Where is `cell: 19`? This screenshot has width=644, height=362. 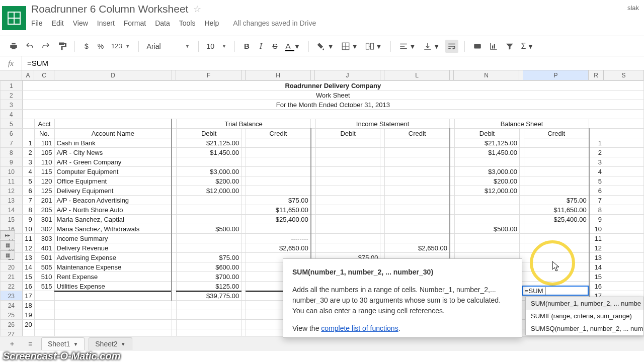 cell: 19 is located at coordinates (28, 315).